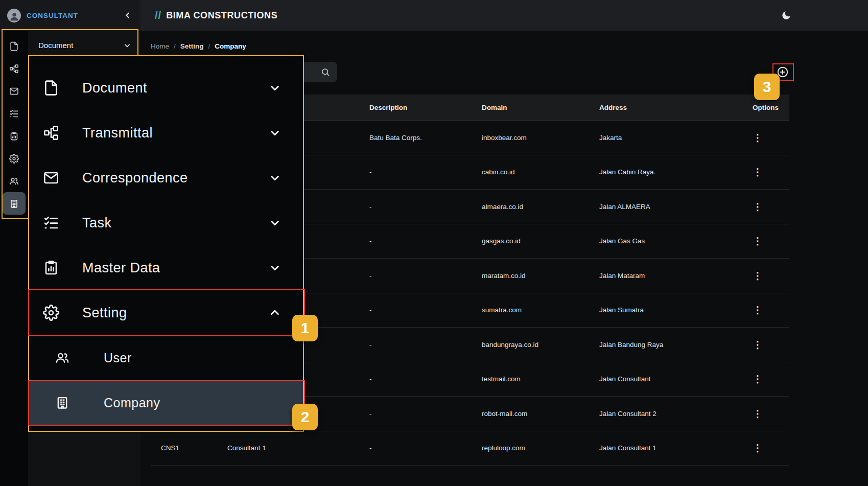 This screenshot has width=868, height=486. I want to click on moon-icon, so click(786, 15).